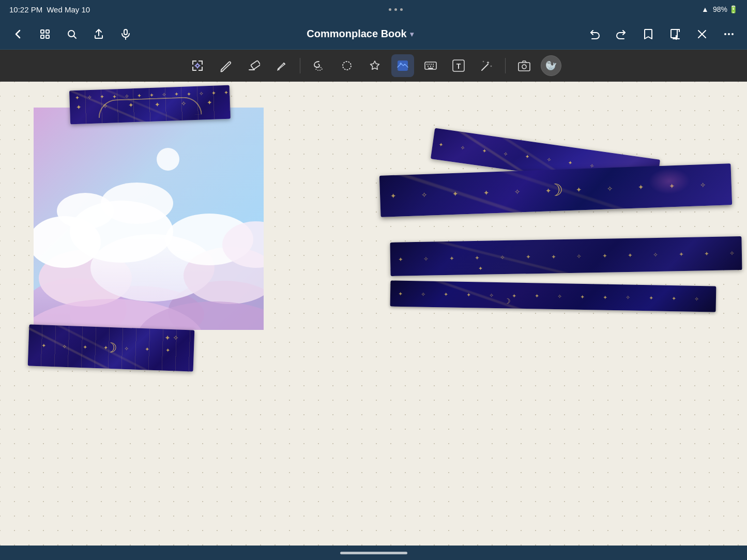 The image size is (747, 560). I want to click on washi-tape-right-2: ✦ ✧ ✦ ✦ ✧ ✦ ✦ ✧ ✦ ✦ ✧ ✦ ✦ ✧ ☽, so click(556, 190).